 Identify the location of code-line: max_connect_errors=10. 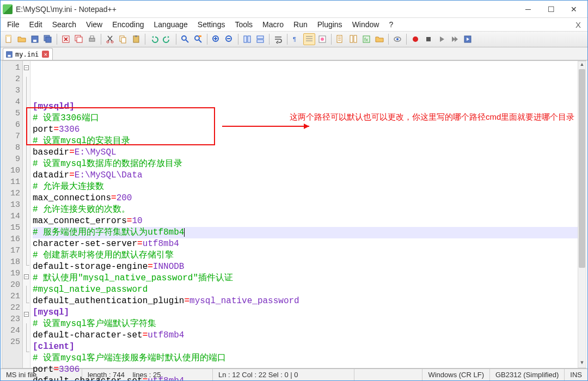
(309, 221).